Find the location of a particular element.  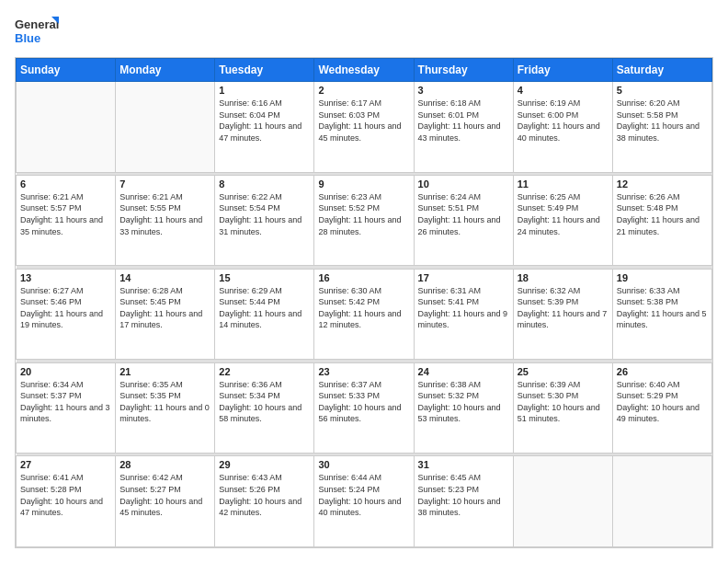

day-header-friday: Friday is located at coordinates (563, 70).